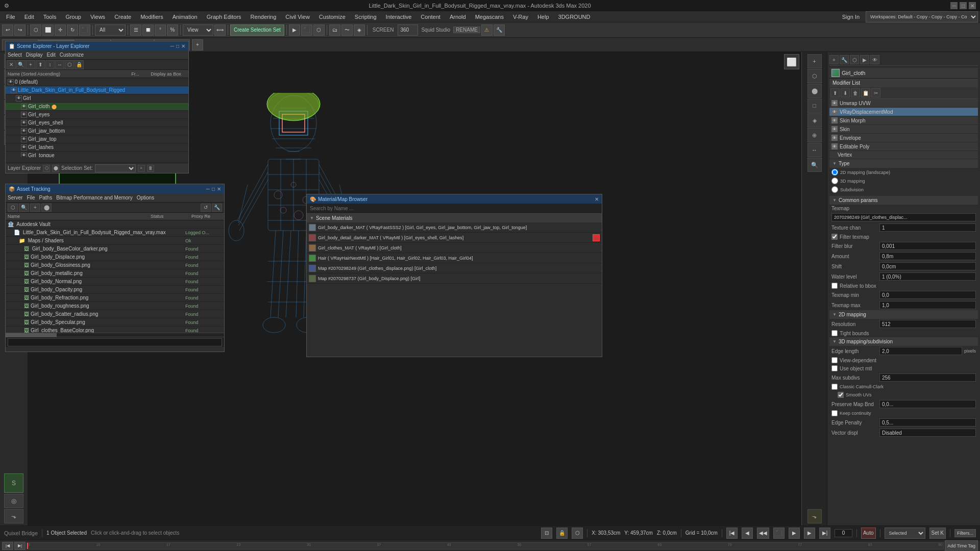 The image size is (980, 551). Describe the element at coordinates (213, 189) in the screenshot. I see `at-maximize: □` at that location.